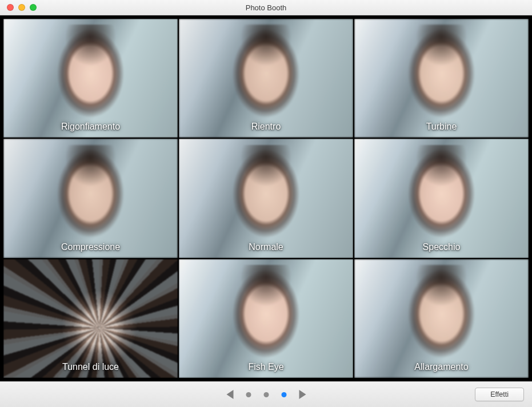 Image resolution: width=532 pixels, height=407 pixels. Describe the element at coordinates (266, 127) in the screenshot. I see `effect-label: Rientro` at that location.